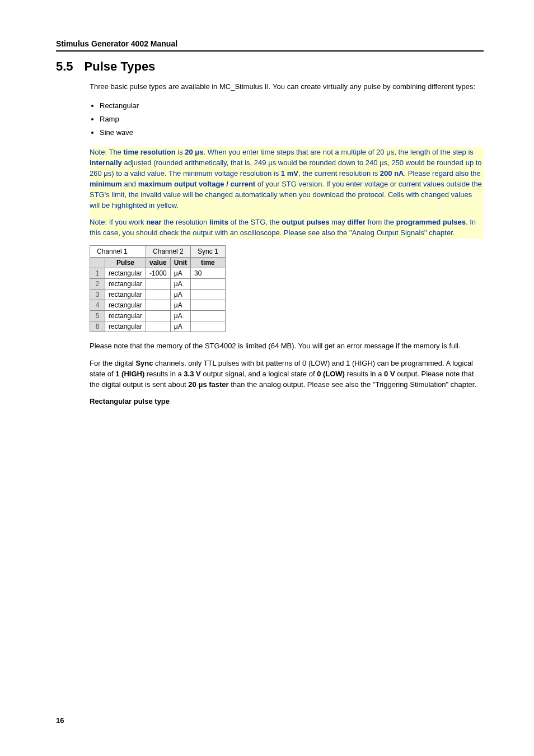 The height and width of the screenshot is (756, 534). What do you see at coordinates (219, 222) in the screenshot?
I see `note-bold: limits` at bounding box center [219, 222].